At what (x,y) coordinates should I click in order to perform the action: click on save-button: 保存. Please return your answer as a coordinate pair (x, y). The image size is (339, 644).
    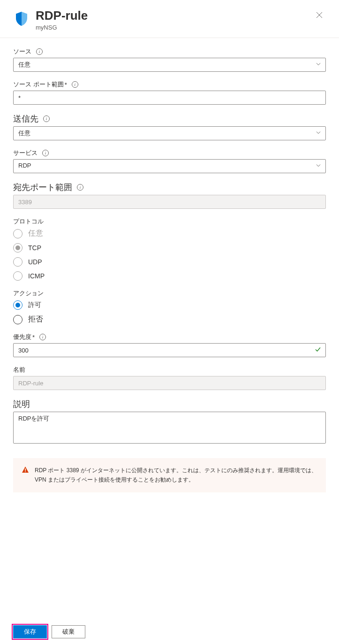
    Looking at the image, I should click on (30, 632).